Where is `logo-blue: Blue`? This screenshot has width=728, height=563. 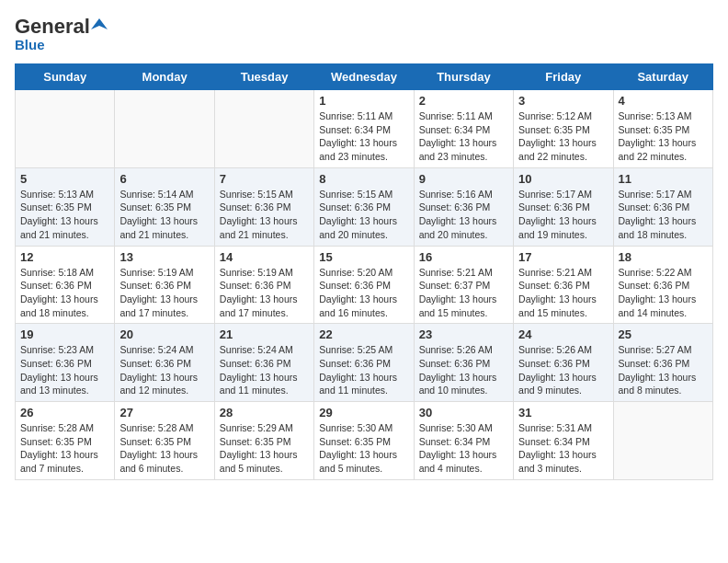 logo-blue: Blue is located at coordinates (29, 44).